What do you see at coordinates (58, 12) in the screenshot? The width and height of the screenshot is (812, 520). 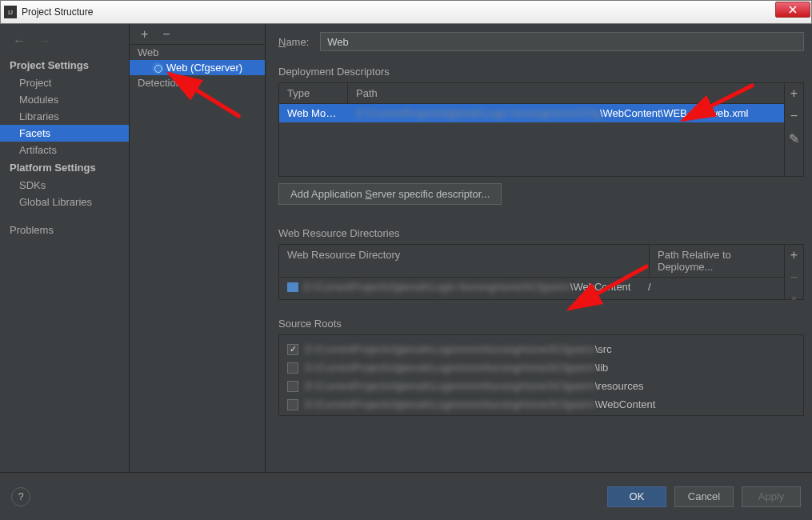 I see `window-title: Project Structure` at bounding box center [58, 12].